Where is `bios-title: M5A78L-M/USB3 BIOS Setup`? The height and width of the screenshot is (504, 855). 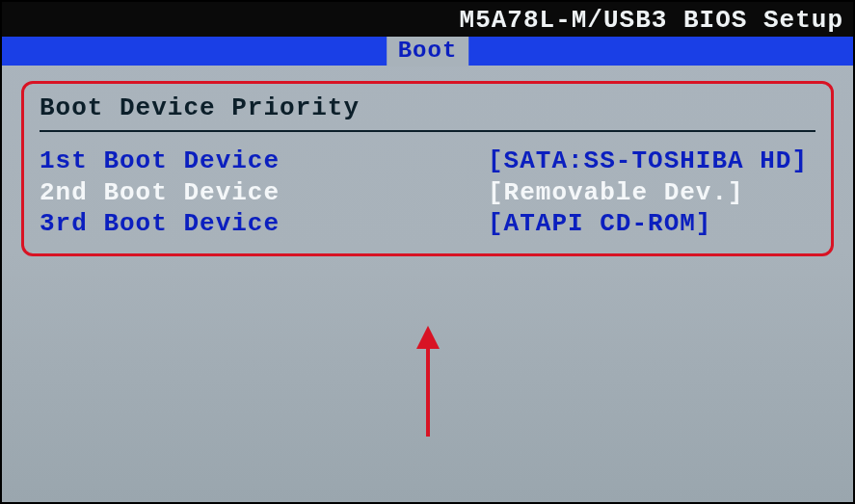
bios-title: M5A78L-M/USB3 BIOS Setup is located at coordinates (652, 20).